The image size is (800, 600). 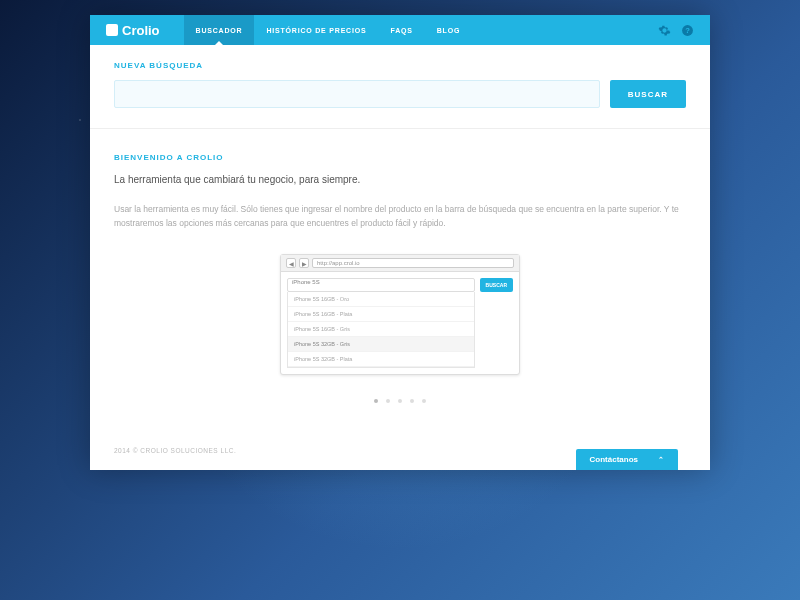 I want to click on search-input, so click(x=357, y=94).